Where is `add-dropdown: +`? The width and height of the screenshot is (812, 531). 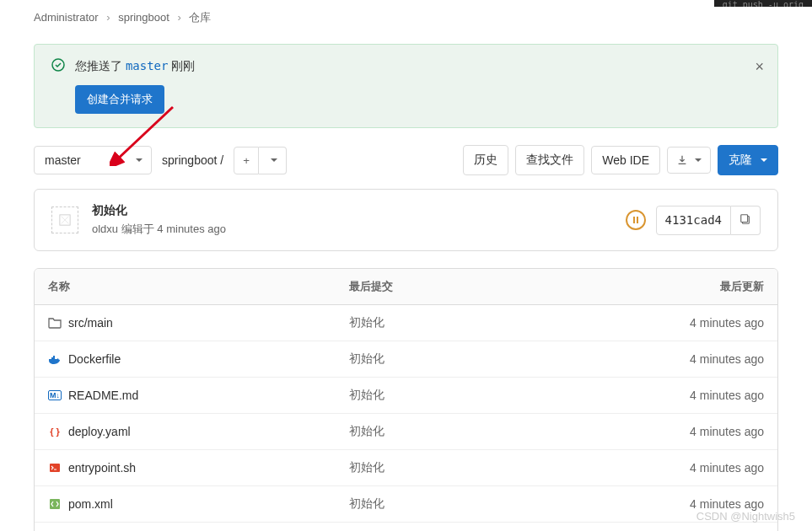
add-dropdown: + is located at coordinates (260, 160).